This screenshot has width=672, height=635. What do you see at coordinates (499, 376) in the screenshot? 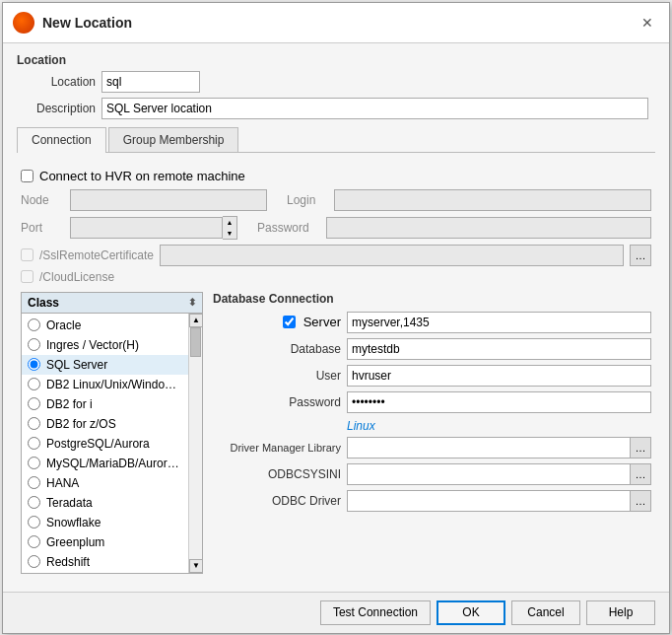
I see `user-input` at bounding box center [499, 376].